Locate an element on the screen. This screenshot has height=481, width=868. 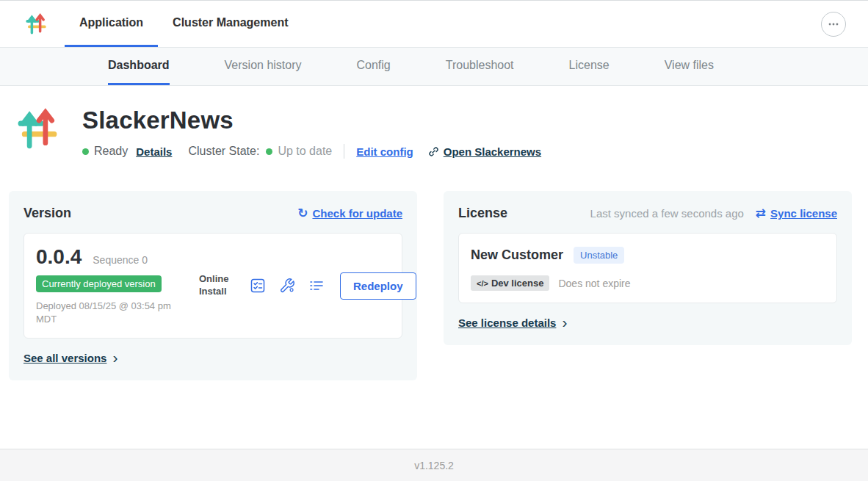
subnav-item-troubleshoot: Troubleshoot is located at coordinates (480, 66).